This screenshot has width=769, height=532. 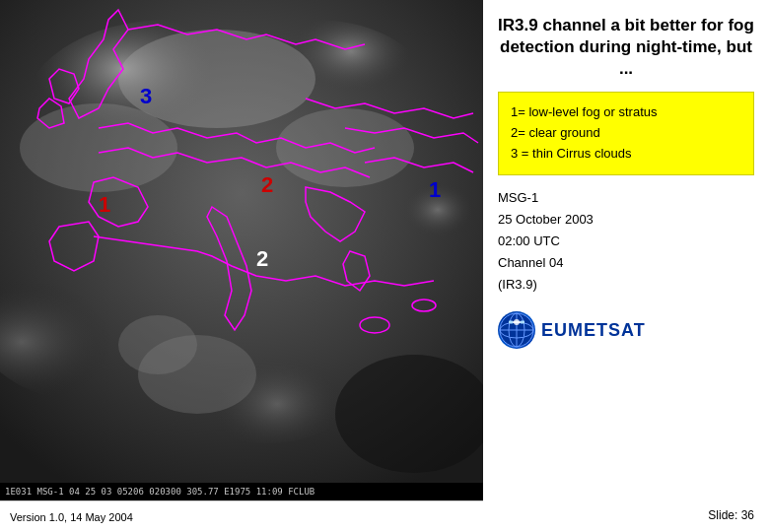 I want to click on bottom-bar: Version 1.0, 14 May 2004, so click(x=242, y=516).